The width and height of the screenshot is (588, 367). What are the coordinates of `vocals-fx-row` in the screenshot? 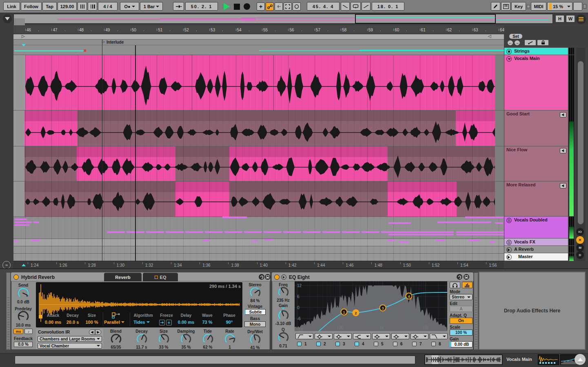 It's located at (259, 242).